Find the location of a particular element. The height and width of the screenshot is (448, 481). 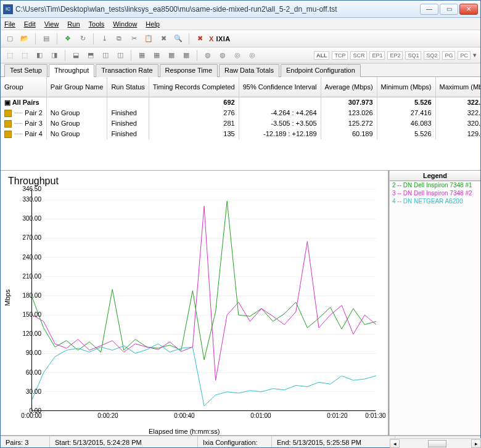

open-icon: 📂 is located at coordinates (25, 39).